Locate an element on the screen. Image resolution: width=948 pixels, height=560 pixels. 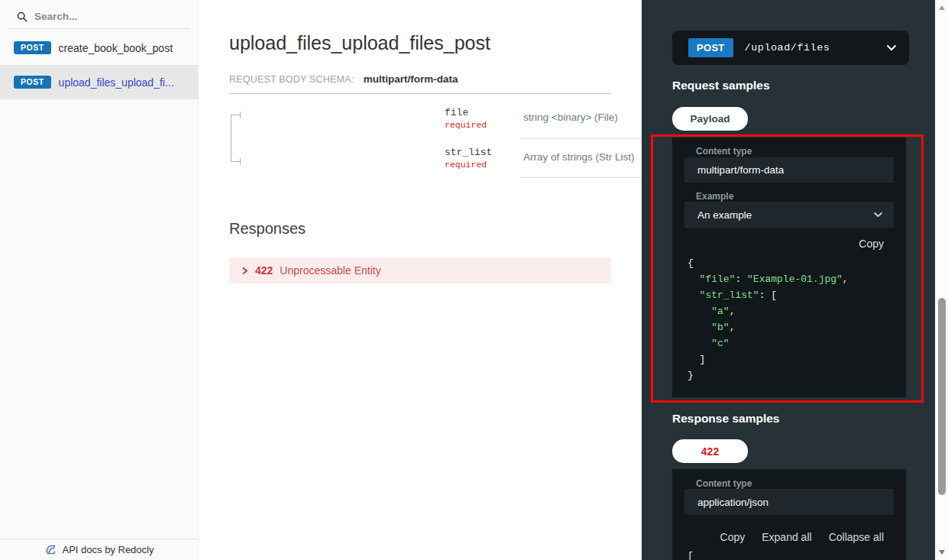
page-scrollbar is located at coordinates (941, 280).